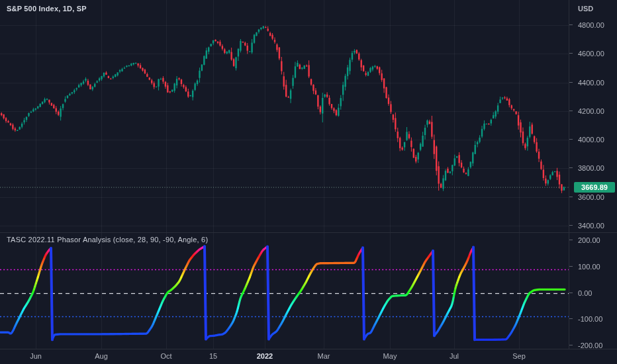 This screenshot has width=617, height=364. What do you see at coordinates (593, 54) in the screenshot?
I see `price-tick-label: 4600.00` at bounding box center [593, 54].